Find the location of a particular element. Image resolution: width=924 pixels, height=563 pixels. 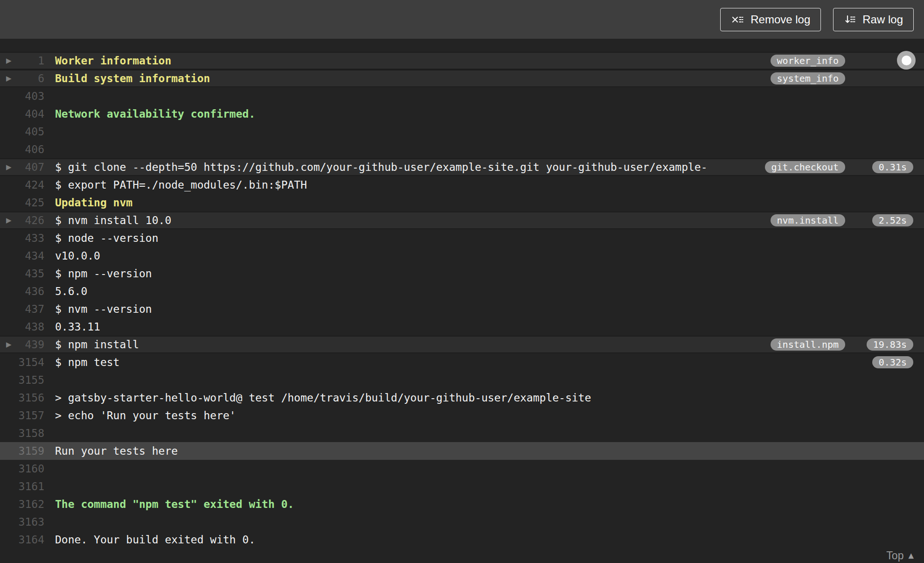

line-number: 3160 is located at coordinates (22, 469).